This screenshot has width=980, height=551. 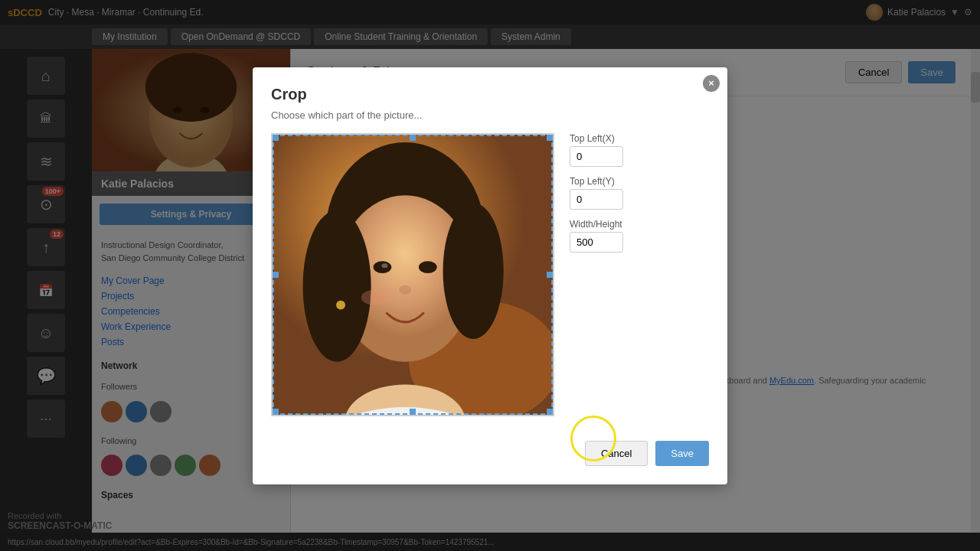 What do you see at coordinates (639, 150) in the screenshot?
I see `top-left-x-field: Top Left(X)` at bounding box center [639, 150].